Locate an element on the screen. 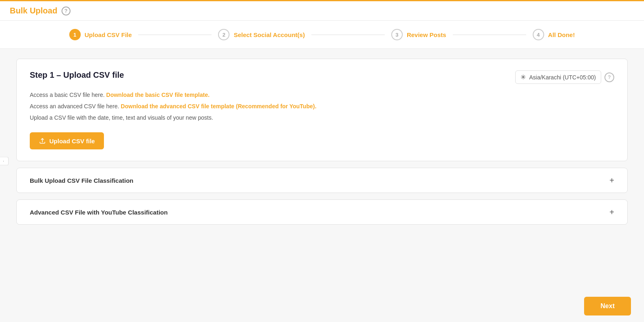 Image resolution: width=644 pixels, height=322 pixels. step-4-label: All Done! is located at coordinates (562, 35).